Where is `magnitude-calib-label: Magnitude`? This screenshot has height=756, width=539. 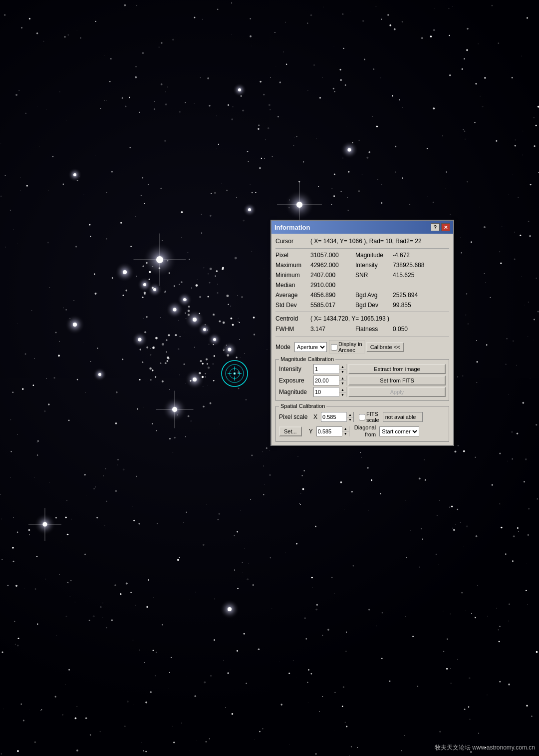
magnitude-calib-label: Magnitude is located at coordinates (295, 392).